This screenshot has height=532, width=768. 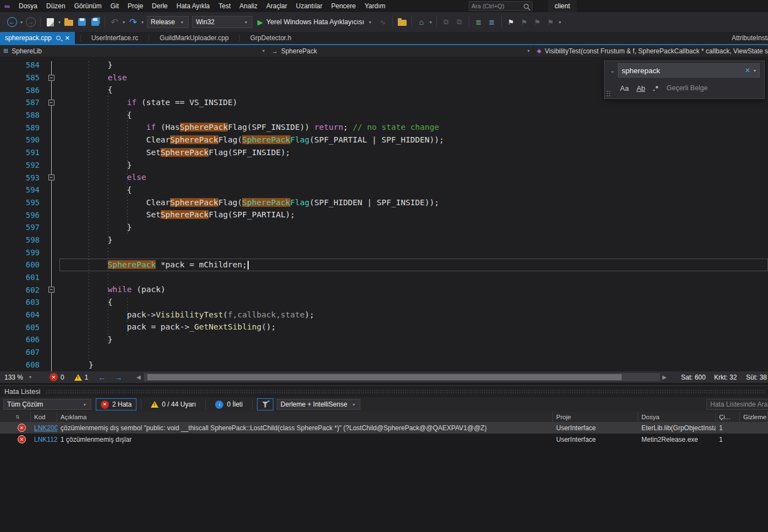 I want to click on code-line: 606 }, so click(x=384, y=340).